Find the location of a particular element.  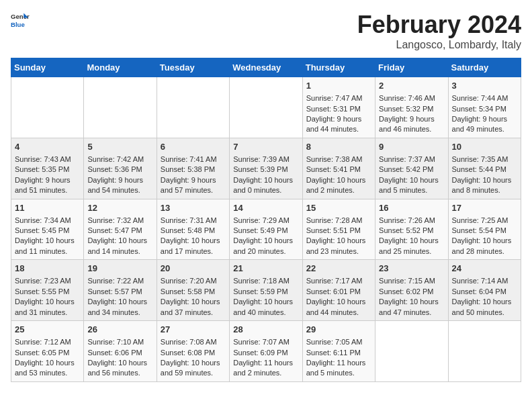

day-info: and 23 minutes. is located at coordinates (339, 251).